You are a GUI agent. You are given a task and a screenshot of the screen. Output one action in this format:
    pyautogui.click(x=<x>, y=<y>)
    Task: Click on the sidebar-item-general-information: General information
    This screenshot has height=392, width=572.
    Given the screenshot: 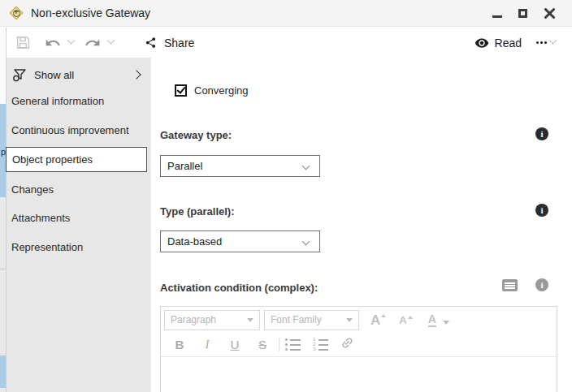 What is the action you would take?
    pyautogui.click(x=58, y=102)
    